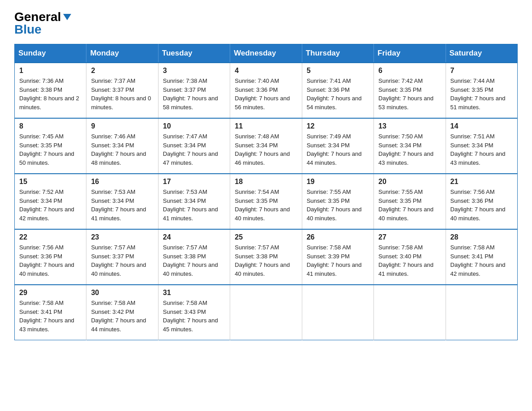 This screenshot has height=411, width=532. Describe the element at coordinates (409, 126) in the screenshot. I see `day-number: 13` at that location.